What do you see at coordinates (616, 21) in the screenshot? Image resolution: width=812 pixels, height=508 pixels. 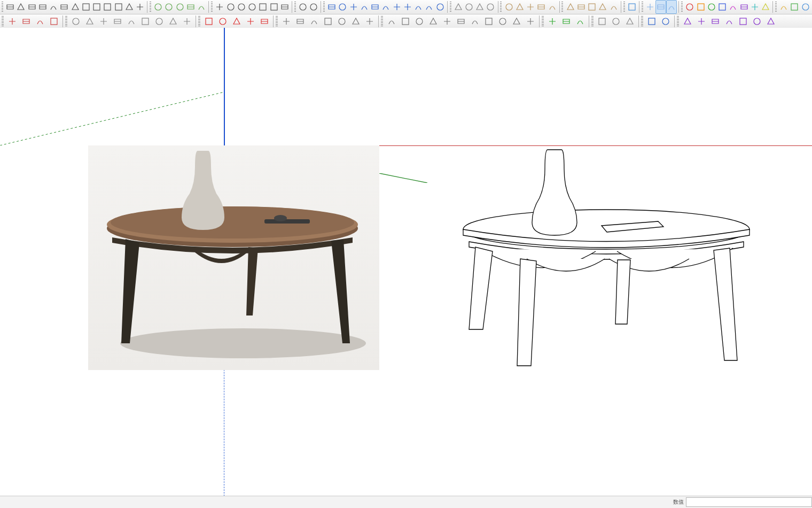 I see `poly-b-button` at bounding box center [616, 21].